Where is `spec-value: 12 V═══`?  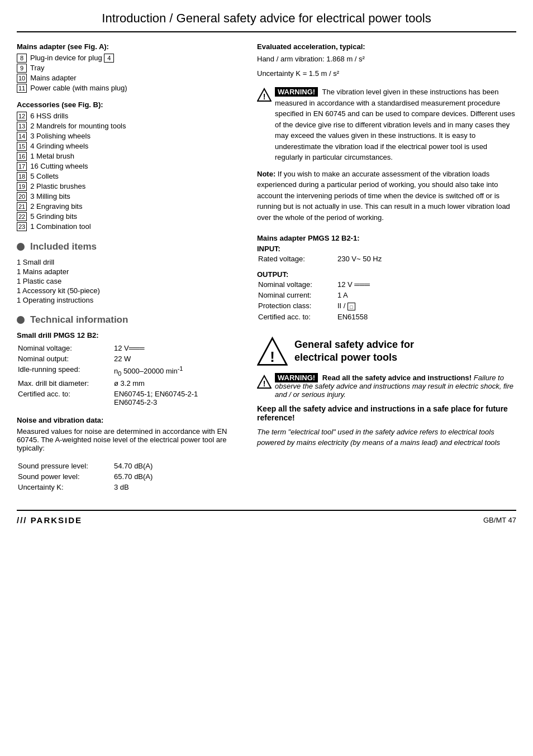
spec-value: 12 V═══ is located at coordinates (177, 348).